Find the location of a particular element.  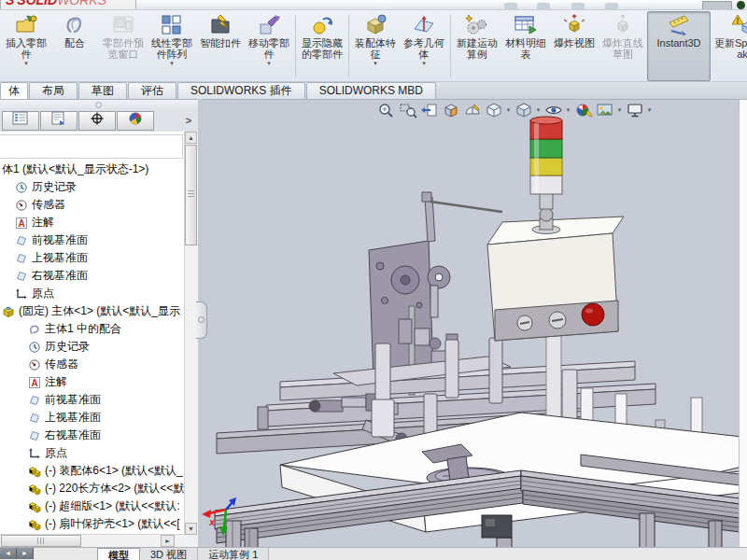

new-motion-study-button: 新建运动算例 is located at coordinates (477, 47).